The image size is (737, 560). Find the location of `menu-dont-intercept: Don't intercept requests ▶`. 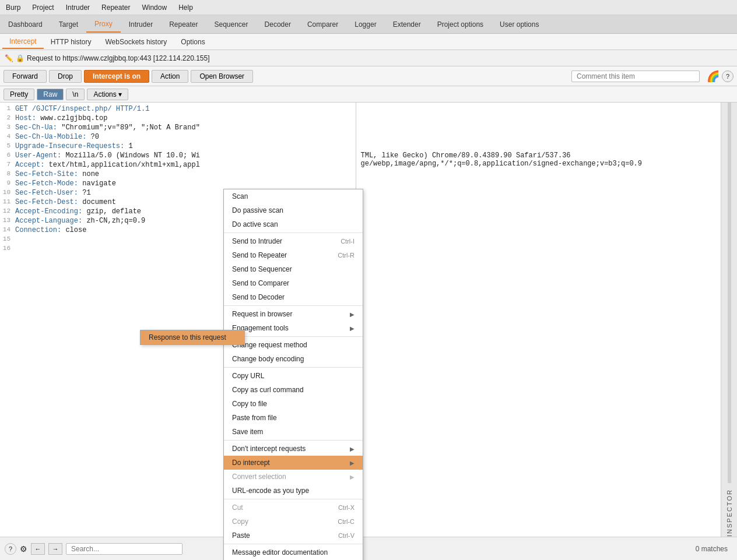

menu-dont-intercept: Don't intercept requests ▶ is located at coordinates (293, 449).